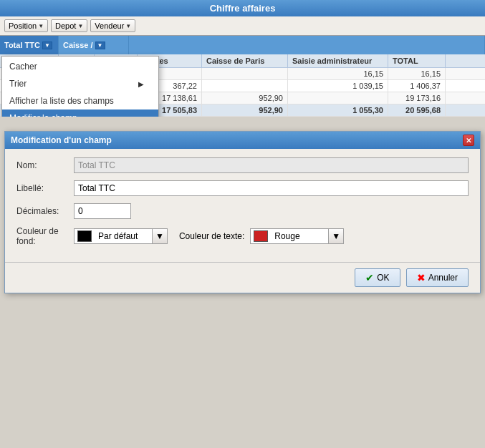 Image resolution: width=485 pixels, height=448 pixels. Describe the element at coordinates (338, 86) in the screenshot. I see `cell-r2-c6: 1 039,15` at that location.